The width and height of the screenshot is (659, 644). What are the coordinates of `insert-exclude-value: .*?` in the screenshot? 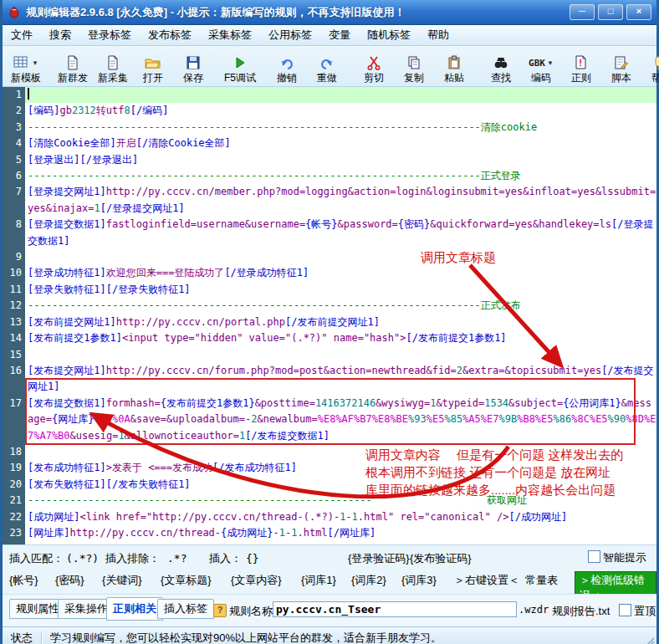 It's located at (177, 559).